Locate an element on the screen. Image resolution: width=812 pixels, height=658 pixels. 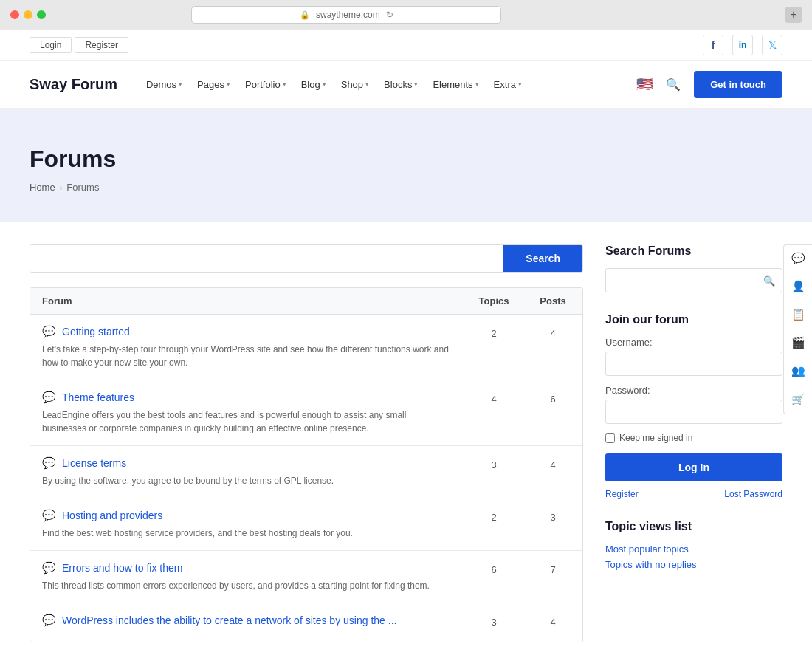
username-label: Username: is located at coordinates (694, 343).